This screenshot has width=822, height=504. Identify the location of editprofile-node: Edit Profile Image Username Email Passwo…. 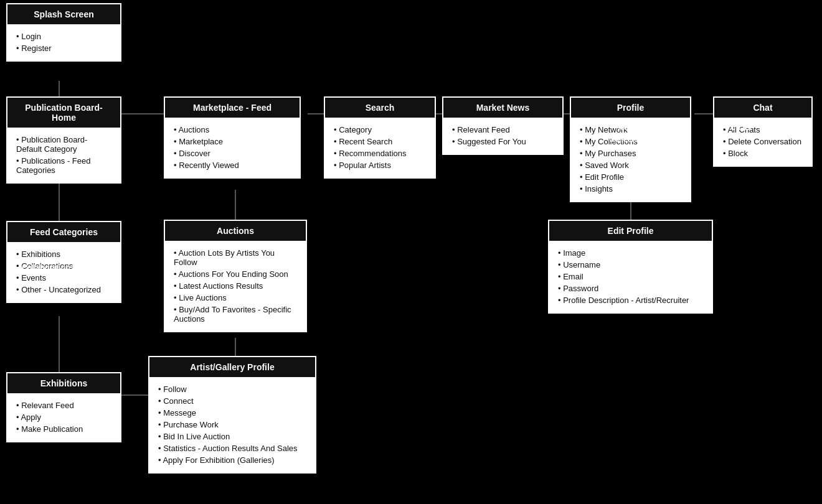
(630, 266).